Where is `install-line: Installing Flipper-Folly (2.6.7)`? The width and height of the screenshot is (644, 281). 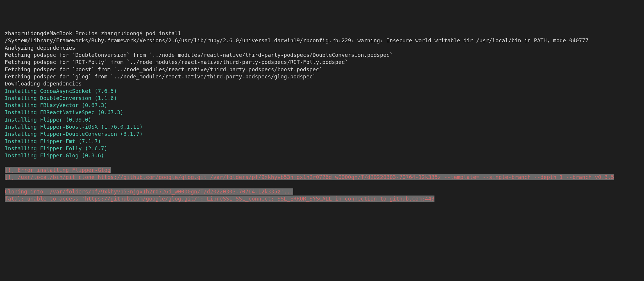 install-line: Installing Flipper-Folly (2.6.7) is located at coordinates (322, 148).